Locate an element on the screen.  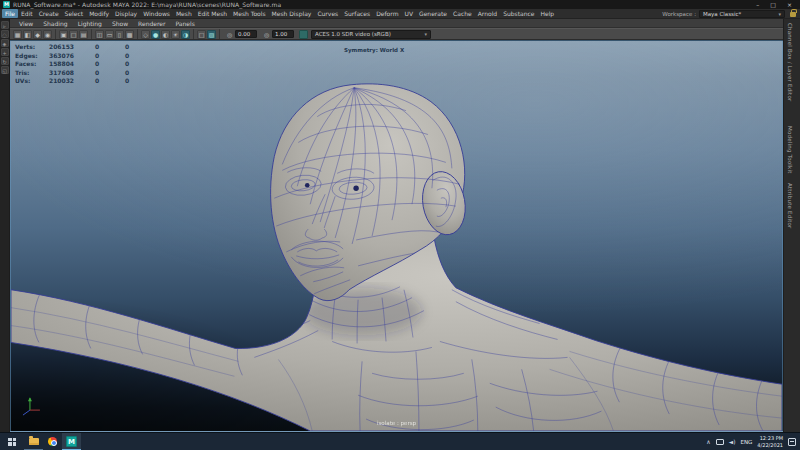
menu-windows: Windows is located at coordinates (156, 14).